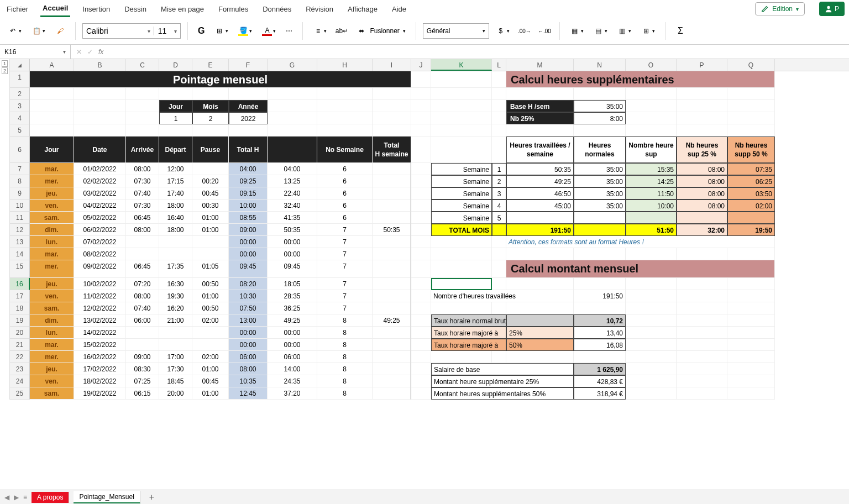 The width and height of the screenshot is (849, 504). Describe the element at coordinates (832, 9) in the screenshot. I see `share-button: P` at that location.